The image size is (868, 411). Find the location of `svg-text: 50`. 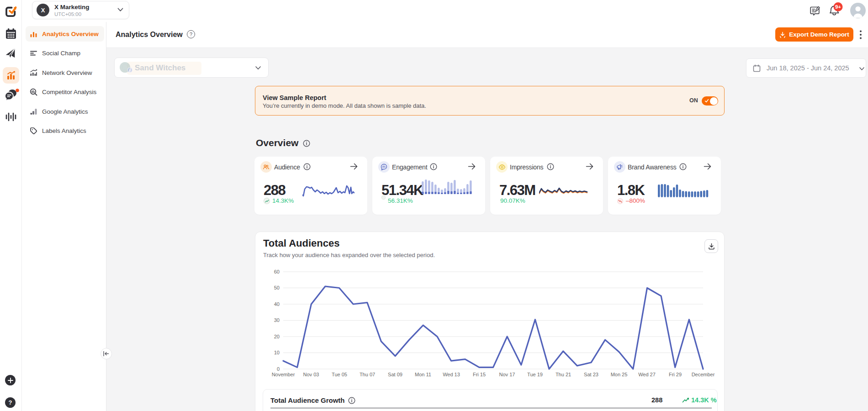

svg-text: 50 is located at coordinates (277, 288).